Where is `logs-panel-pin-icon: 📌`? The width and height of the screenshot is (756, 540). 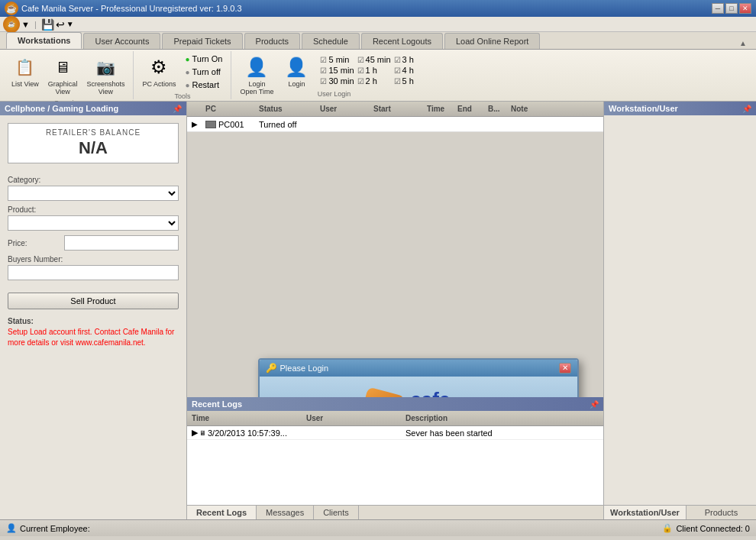 logs-panel-pin-icon: 📌 is located at coordinates (594, 405).